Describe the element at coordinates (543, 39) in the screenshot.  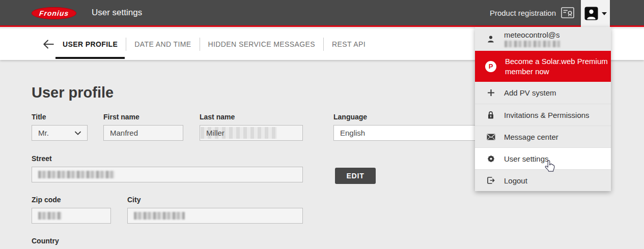
I see `menu-item-account-email: meteocontrol@s` at that location.